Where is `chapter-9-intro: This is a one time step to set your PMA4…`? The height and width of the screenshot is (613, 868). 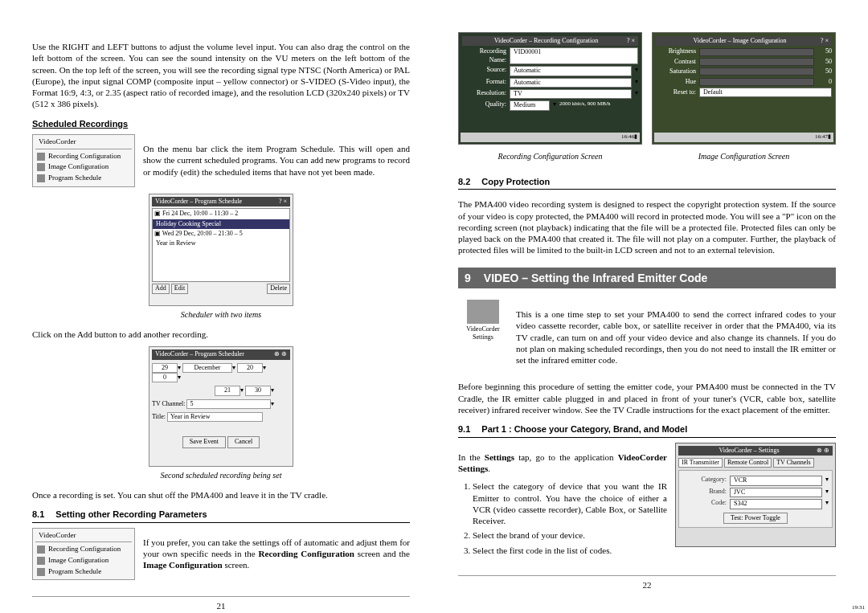 chapter-9-intro: This is a one time step to set your PMA4… is located at coordinates (676, 337).